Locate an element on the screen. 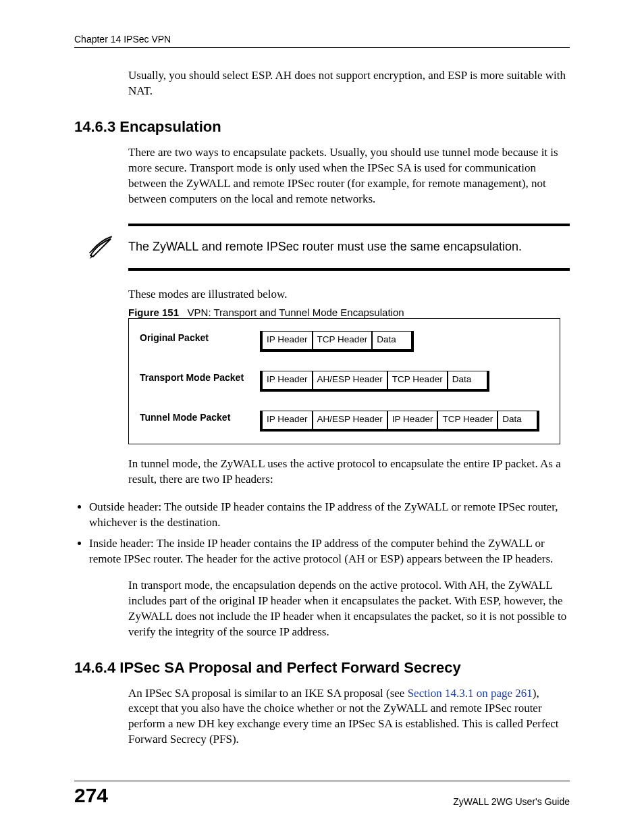 The width and height of the screenshot is (644, 834). note-rule-top is located at coordinates (349, 225).